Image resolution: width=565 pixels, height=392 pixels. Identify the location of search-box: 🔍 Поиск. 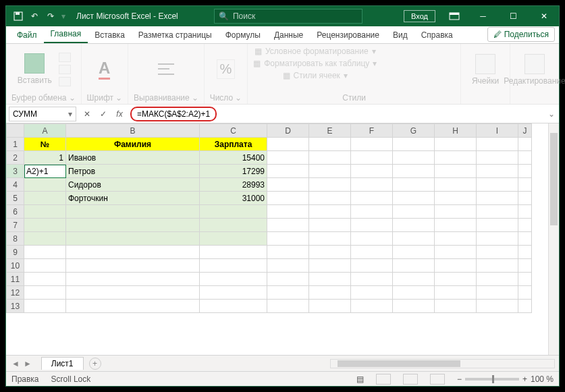
(288, 16).